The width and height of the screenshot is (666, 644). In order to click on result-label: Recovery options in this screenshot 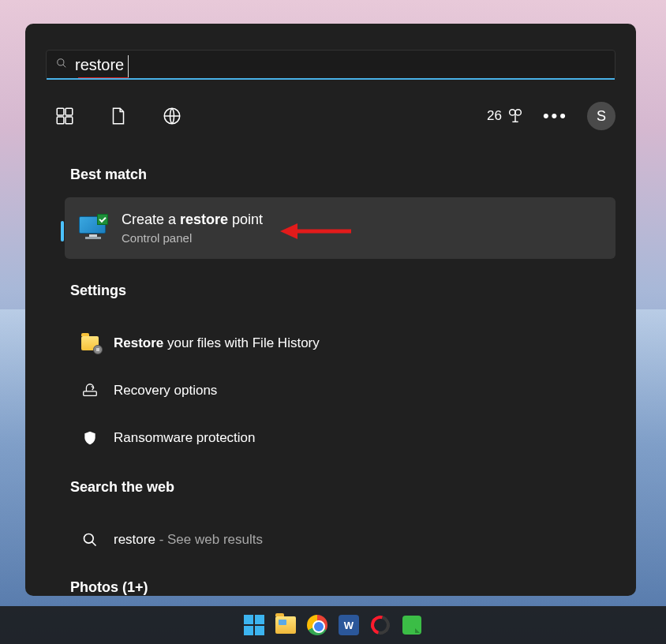, I will do `click(166, 391)`.